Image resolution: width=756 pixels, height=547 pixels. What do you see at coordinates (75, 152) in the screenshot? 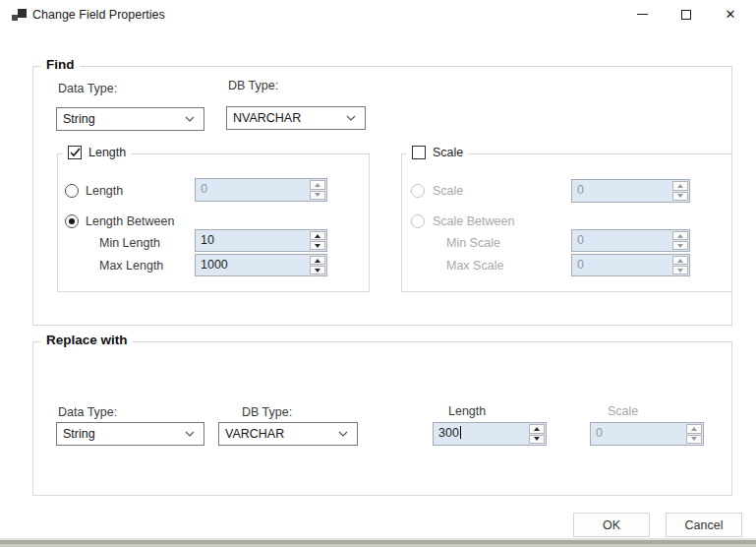
I see `checkmark-icon` at bounding box center [75, 152].